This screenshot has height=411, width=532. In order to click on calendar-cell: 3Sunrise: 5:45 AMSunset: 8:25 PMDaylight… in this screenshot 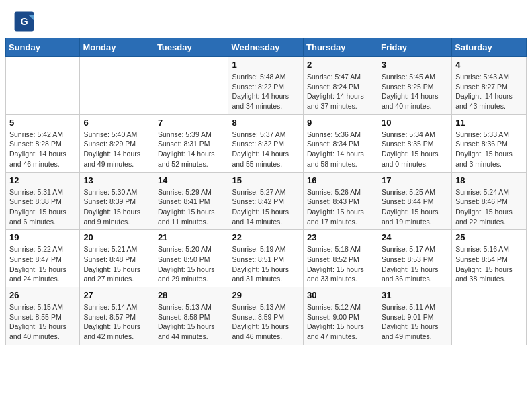, I will do `click(414, 86)`.